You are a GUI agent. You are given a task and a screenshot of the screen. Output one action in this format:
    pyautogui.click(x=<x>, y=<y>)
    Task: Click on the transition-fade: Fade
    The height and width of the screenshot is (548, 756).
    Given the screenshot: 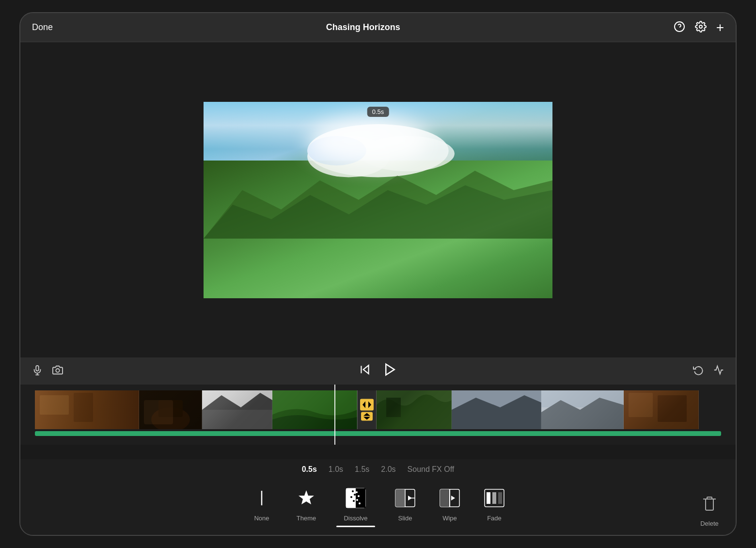 What is the action you would take?
    pyautogui.click(x=494, y=503)
    